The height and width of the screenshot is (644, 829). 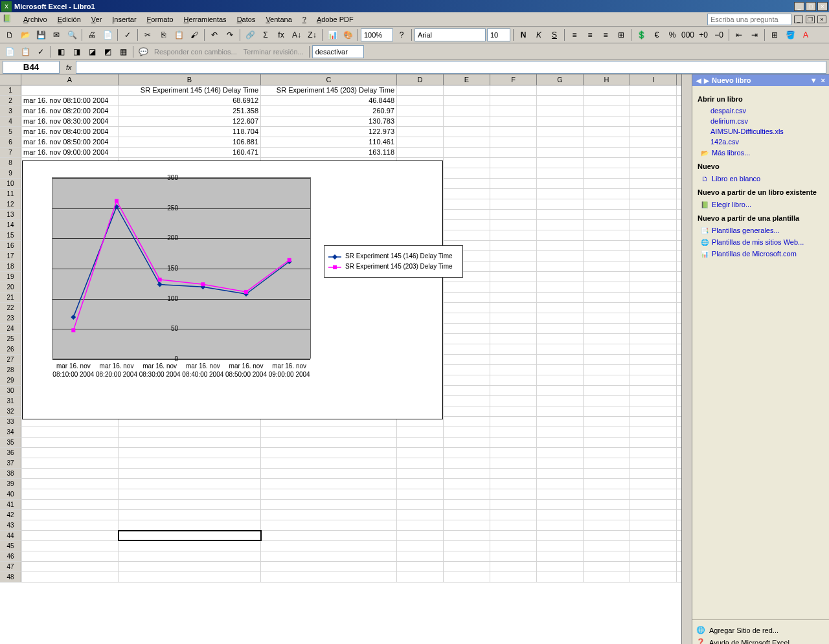 What do you see at coordinates (10, 339) in the screenshot?
I see `row-header: 25` at bounding box center [10, 339].